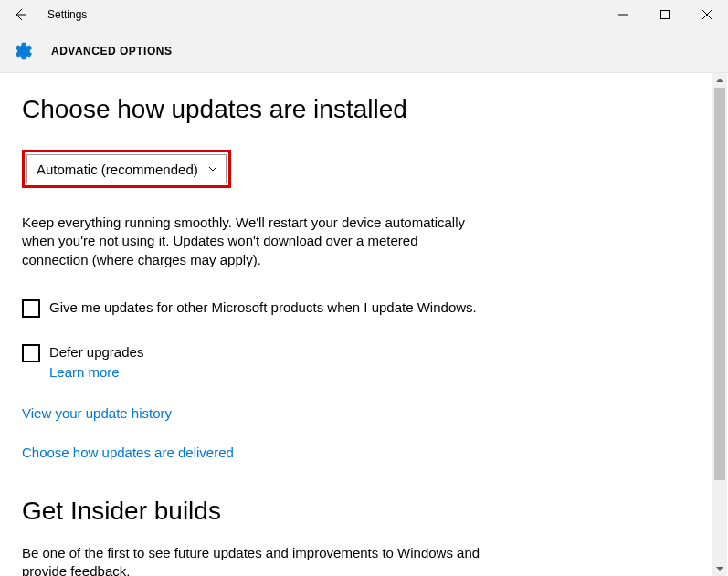  I want to click on learn-more-link: Learn more, so click(84, 372).